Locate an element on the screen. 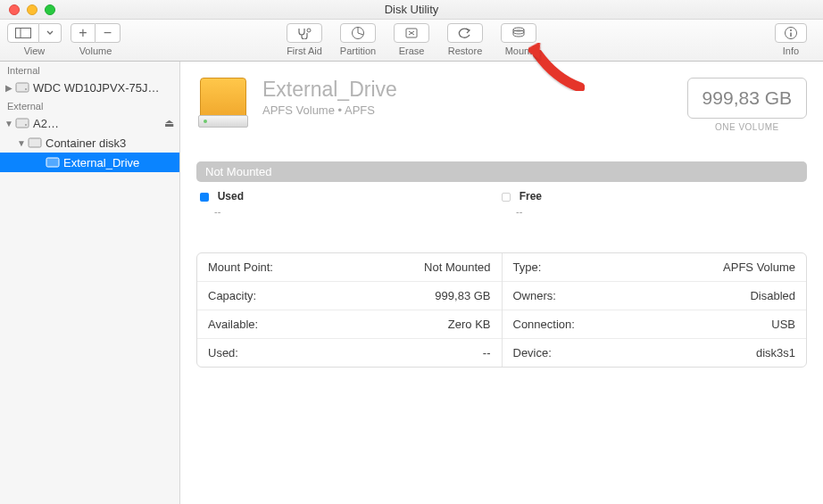  detail-value: Disabled is located at coordinates (773, 296).